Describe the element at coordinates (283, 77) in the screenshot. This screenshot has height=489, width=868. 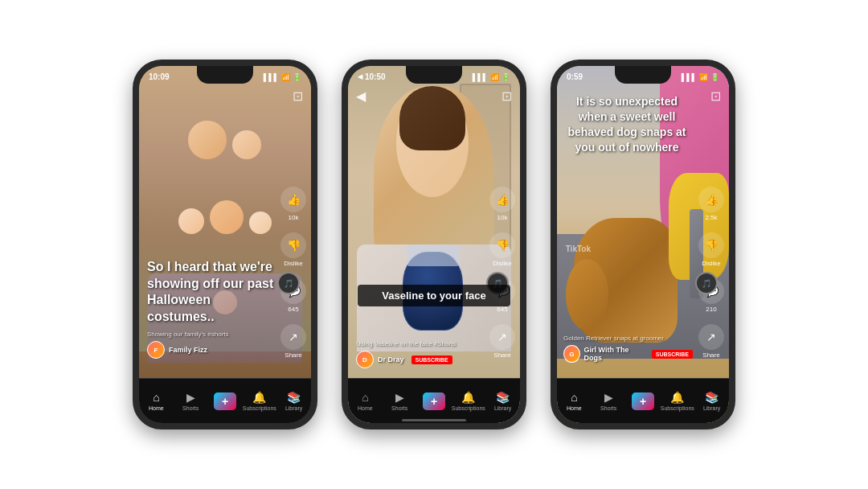
I see `phone-1-status-icons: ▌▌▌ 📶 🔋` at that location.